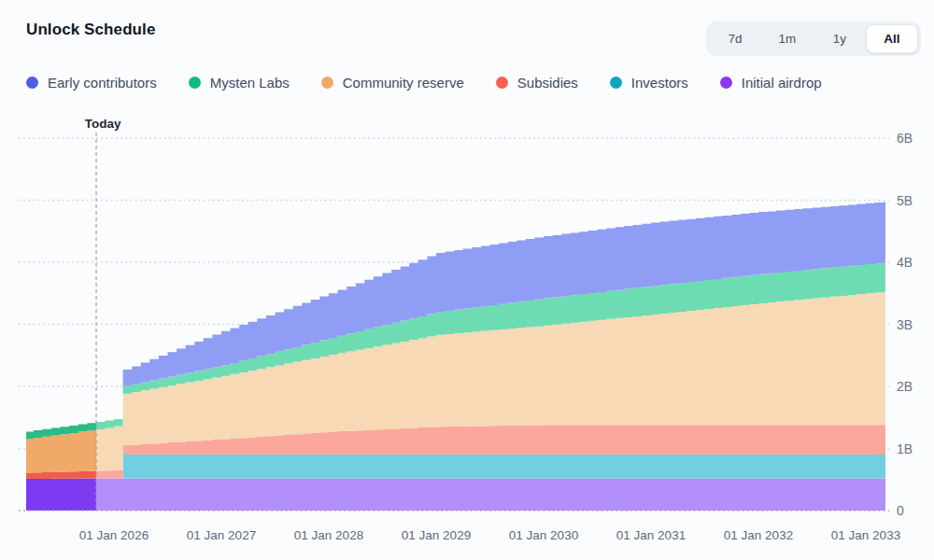 The image size is (934, 560). What do you see at coordinates (114, 536) in the screenshot?
I see `x-axis-label-2026: 01 Jan 2026` at bounding box center [114, 536].